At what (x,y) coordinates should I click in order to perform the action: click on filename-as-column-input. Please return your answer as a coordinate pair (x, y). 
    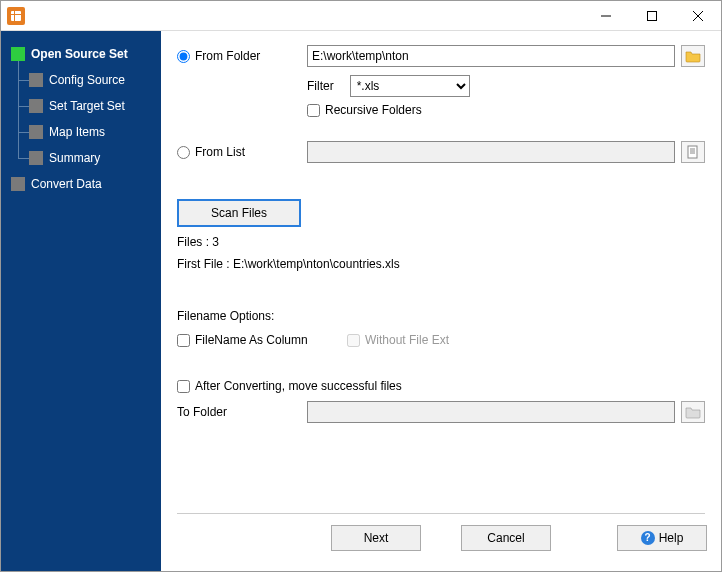
    Looking at the image, I should click on (184, 340).